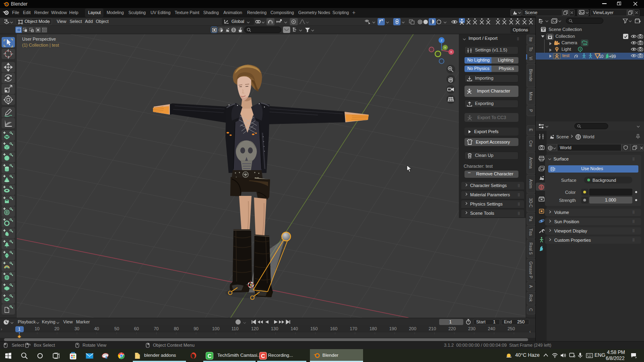 The height and width of the screenshot is (362, 644). What do you see at coordinates (530, 144) in the screenshot?
I see `svg-text: Cre` at bounding box center [530, 144].